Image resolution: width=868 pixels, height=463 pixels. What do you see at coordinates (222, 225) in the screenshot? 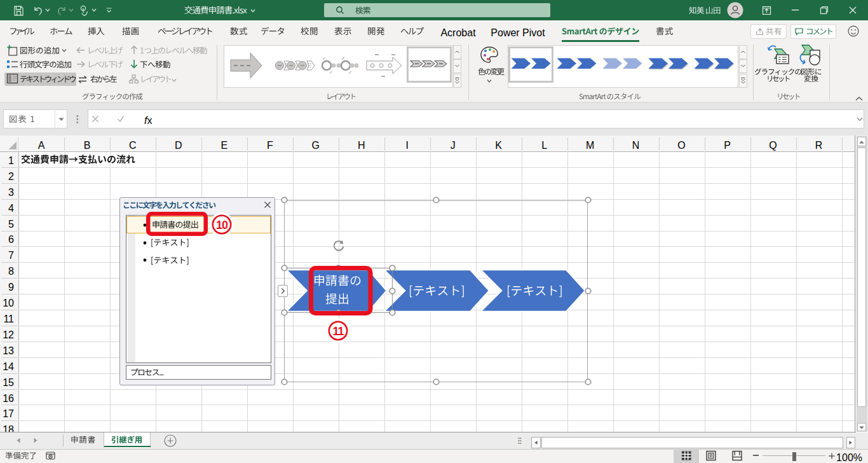
I see `svg-text: 10` at bounding box center [222, 225].